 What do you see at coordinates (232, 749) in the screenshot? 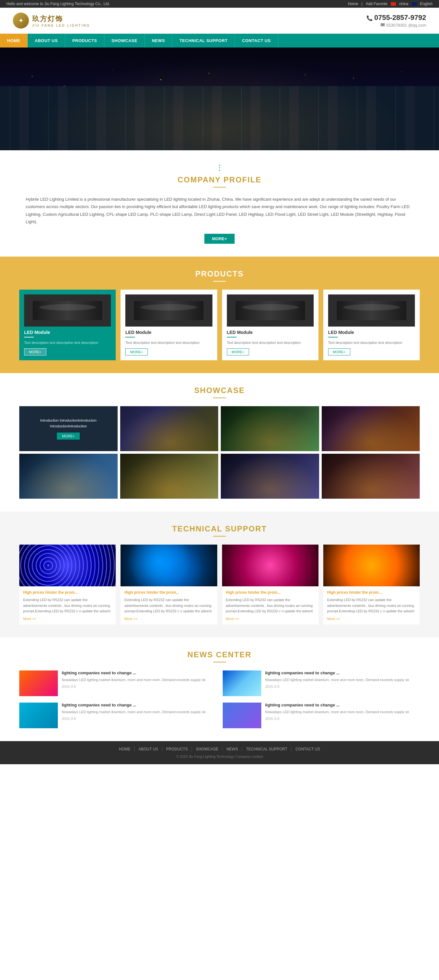
I see `footer-nav-news: NEWS` at bounding box center [232, 749].